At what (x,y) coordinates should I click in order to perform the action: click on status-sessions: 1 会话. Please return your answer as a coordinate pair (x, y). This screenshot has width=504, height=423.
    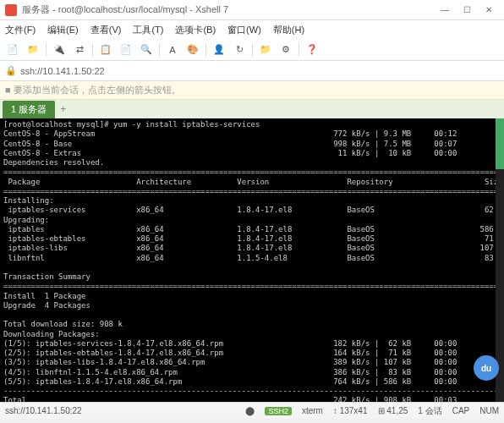
    Looking at the image, I should click on (430, 411).